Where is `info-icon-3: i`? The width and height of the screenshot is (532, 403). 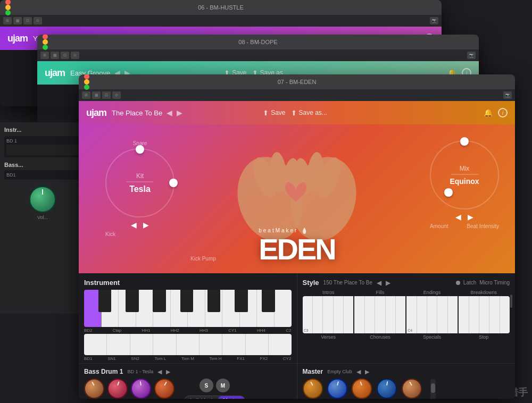
info-icon-3: i is located at coordinates (503, 113).